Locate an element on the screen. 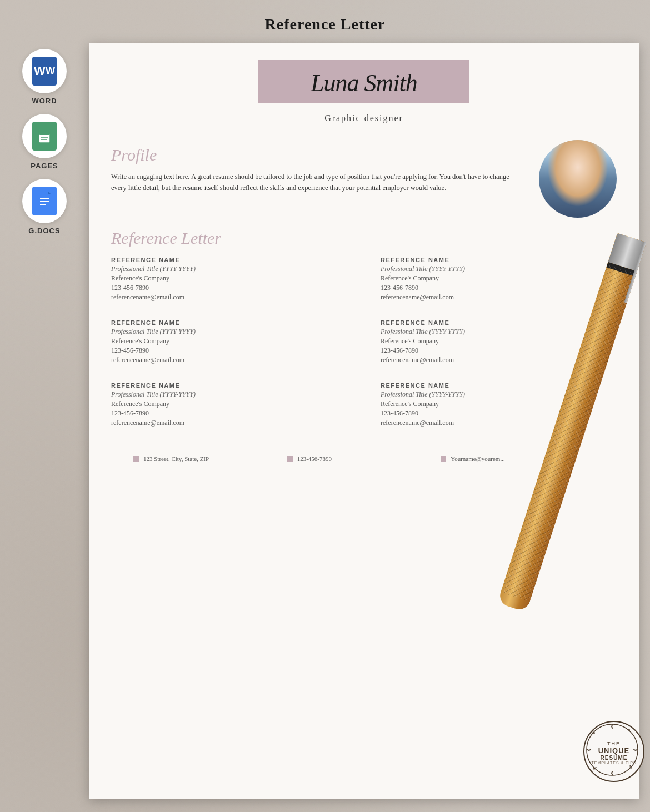  footer-email: Yourname@yourem... is located at coordinates (478, 459).